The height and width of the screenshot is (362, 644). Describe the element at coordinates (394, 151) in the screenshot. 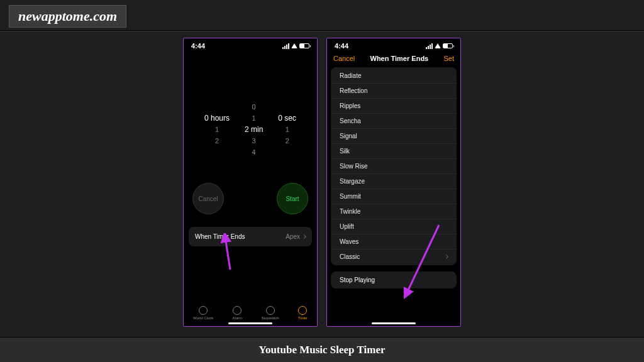

I see `sound-item: Silk` at that location.